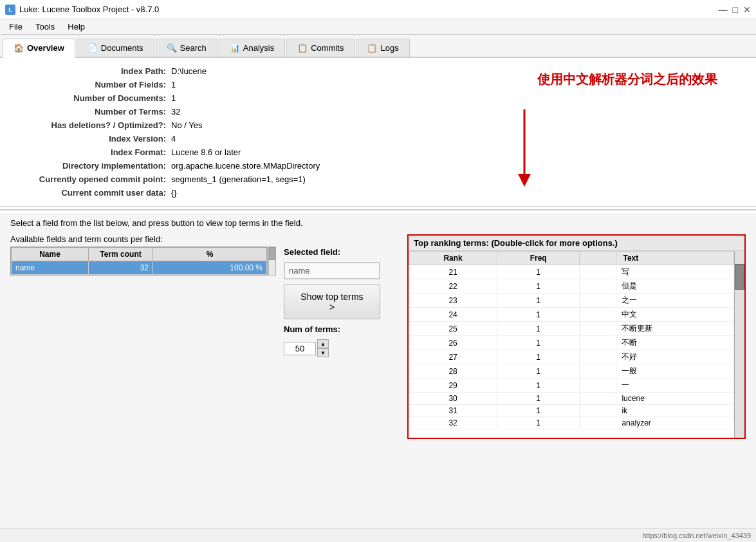 This screenshot has height=542, width=756. Describe the element at coordinates (524, 149) in the screenshot. I see `annotation-arrow` at that location.